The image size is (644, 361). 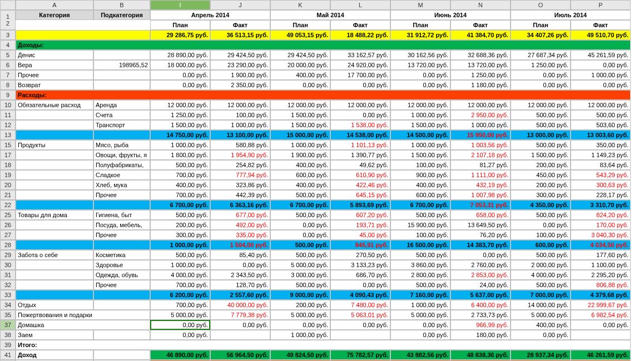 What do you see at coordinates (360, 245) in the screenshot?
I see `cell: 845,91 руб.` at bounding box center [360, 245].